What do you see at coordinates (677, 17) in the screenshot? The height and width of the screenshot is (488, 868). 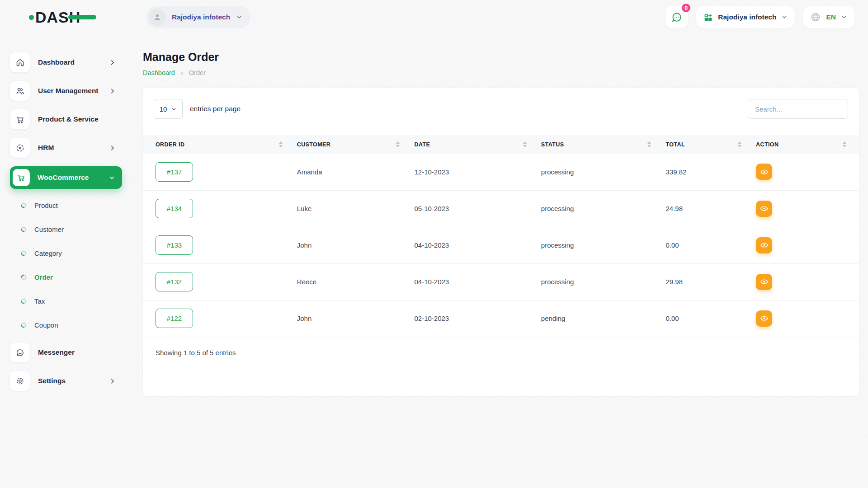 I see `chat-icon` at bounding box center [677, 17].